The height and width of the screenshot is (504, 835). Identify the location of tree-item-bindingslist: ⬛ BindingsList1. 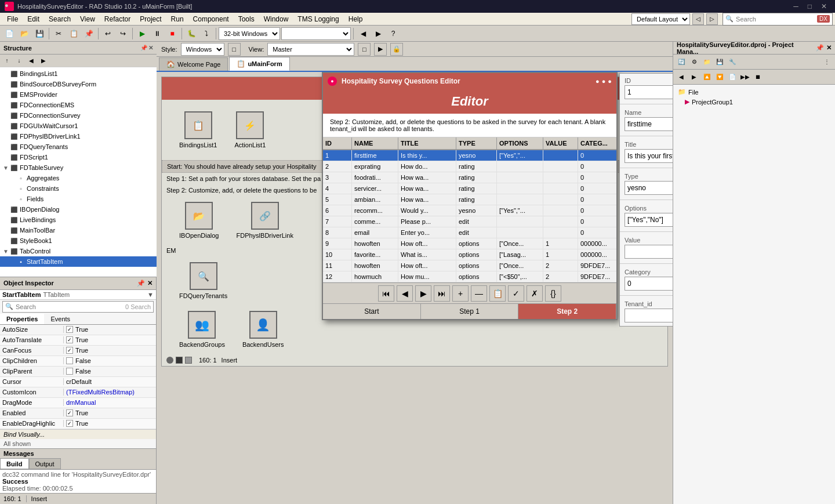
(78, 74).